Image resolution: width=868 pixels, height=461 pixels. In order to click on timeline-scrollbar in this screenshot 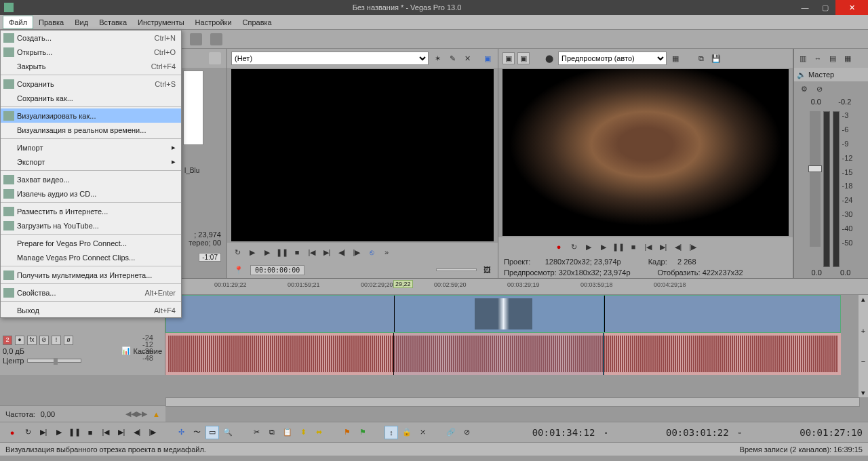, I will do `click(513, 402)`.